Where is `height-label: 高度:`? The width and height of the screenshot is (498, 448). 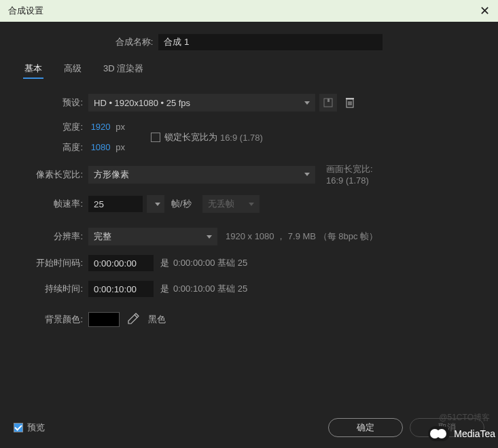 height-label: 高度: is located at coordinates (71, 148).